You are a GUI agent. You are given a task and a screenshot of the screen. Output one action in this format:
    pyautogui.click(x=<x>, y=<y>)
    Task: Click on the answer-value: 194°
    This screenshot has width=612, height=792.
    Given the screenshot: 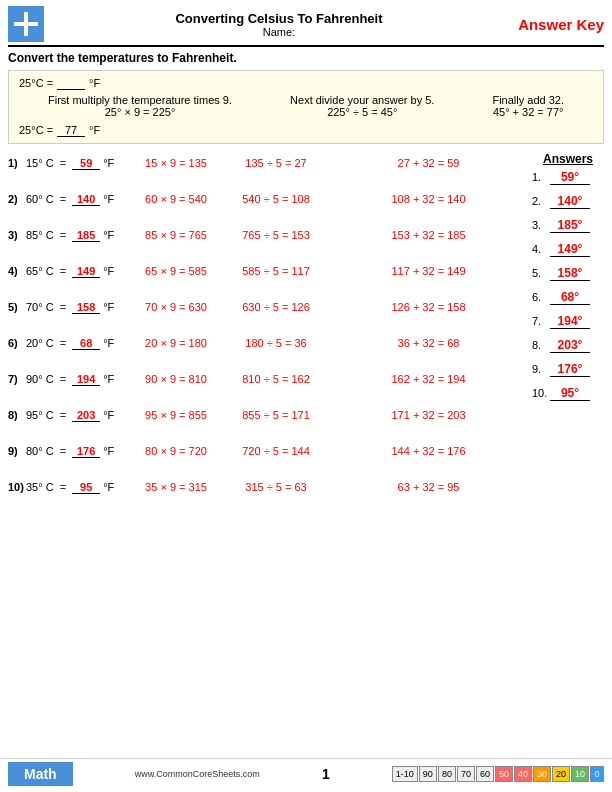 What is the action you would take?
    pyautogui.click(x=570, y=322)
    